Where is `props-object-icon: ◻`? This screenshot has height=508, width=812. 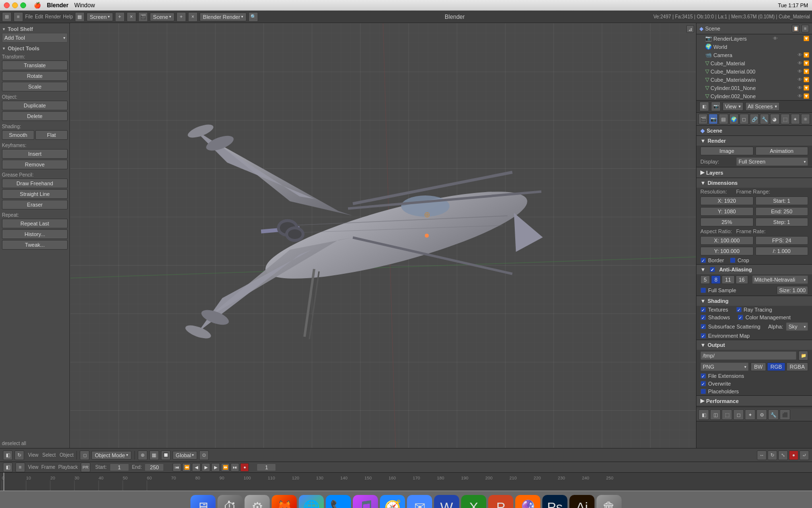
props-object-icon: ◻ is located at coordinates (744, 119).